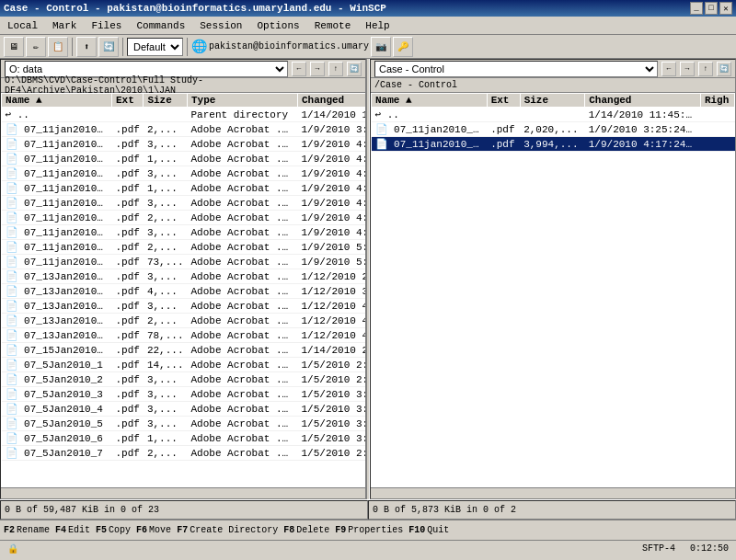 This screenshot has height=560, width=736. I want to click on fn-f6-button: F6 Move, so click(154, 530).